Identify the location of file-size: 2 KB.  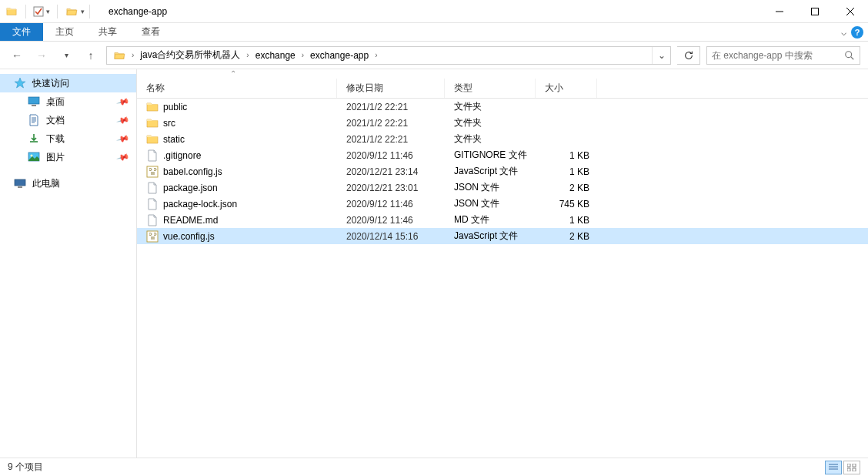
(566, 236).